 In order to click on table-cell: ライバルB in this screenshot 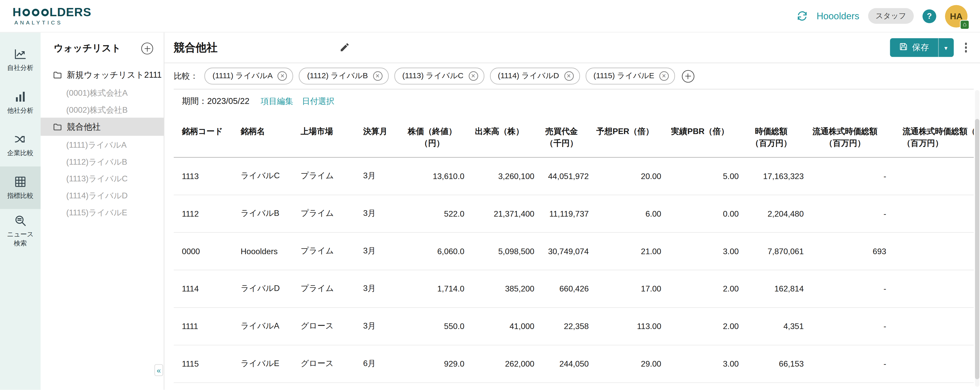, I will do `click(266, 213)`.